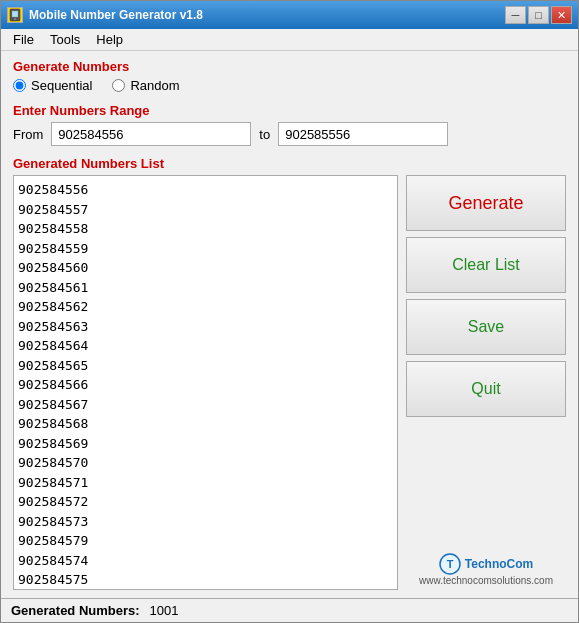 The image size is (579, 623). Describe the element at coordinates (76, 610) in the screenshot. I see `status-label: Generated Numbers:` at that location.